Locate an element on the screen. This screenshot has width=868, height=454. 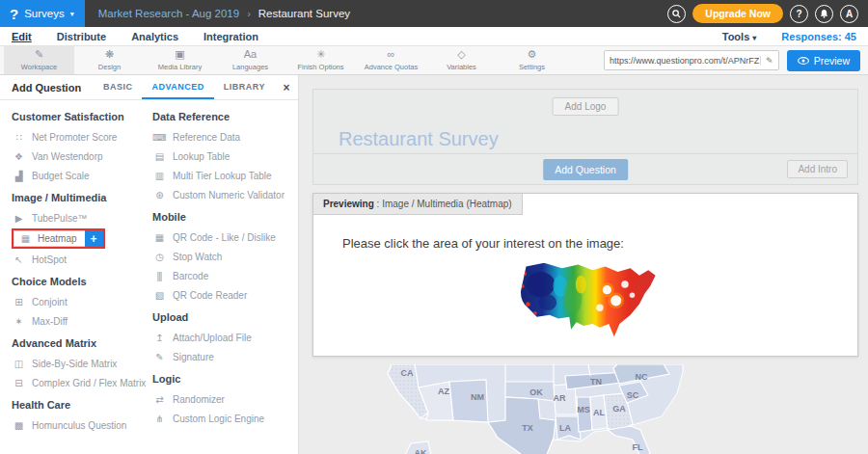
tools-menu: Tools ▾ is located at coordinates (740, 37).